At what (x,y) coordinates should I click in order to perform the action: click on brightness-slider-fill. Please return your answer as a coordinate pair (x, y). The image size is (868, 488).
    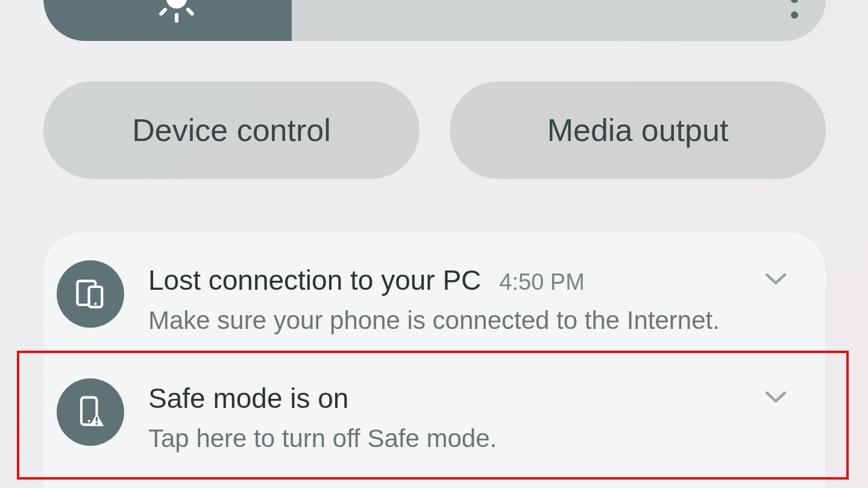
    Looking at the image, I should click on (168, 20).